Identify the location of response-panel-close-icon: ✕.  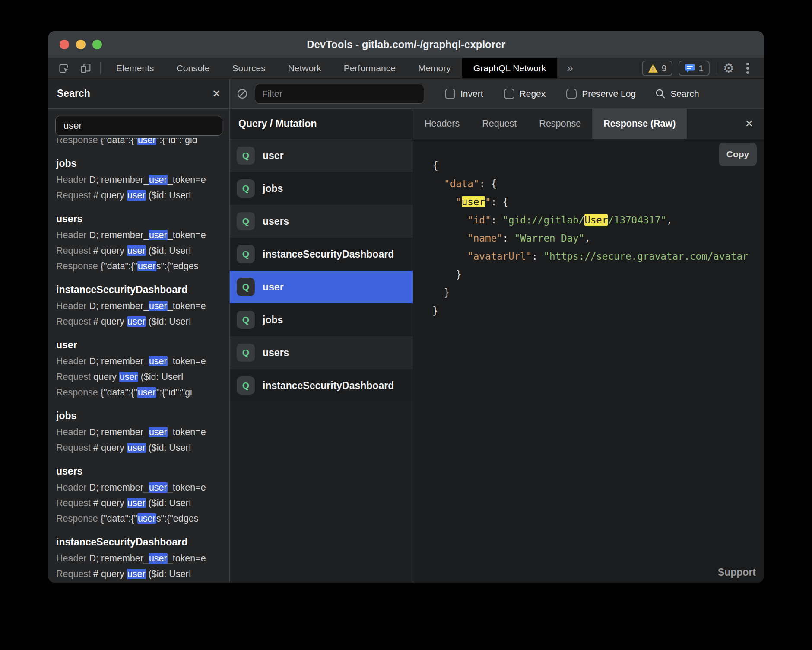
(754, 124).